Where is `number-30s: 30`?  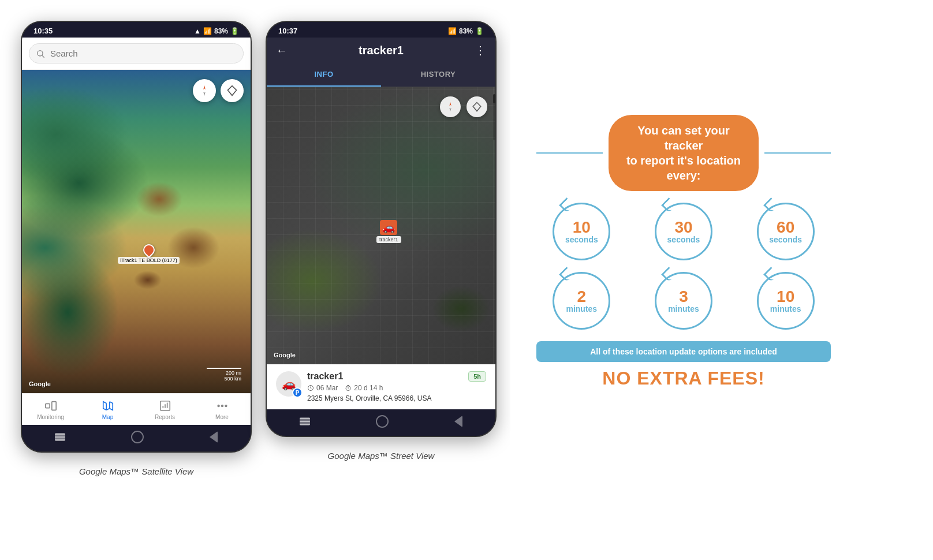
number-30s: 30 is located at coordinates (684, 227).